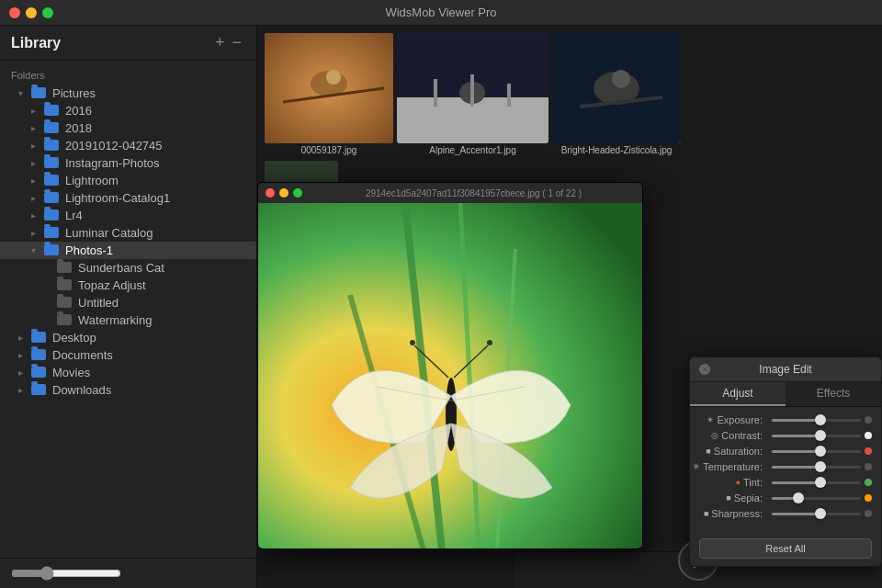 The width and height of the screenshot is (882, 588). Describe the element at coordinates (441, 13) in the screenshot. I see `titlebar: WidsMob Viewer Pro` at that location.